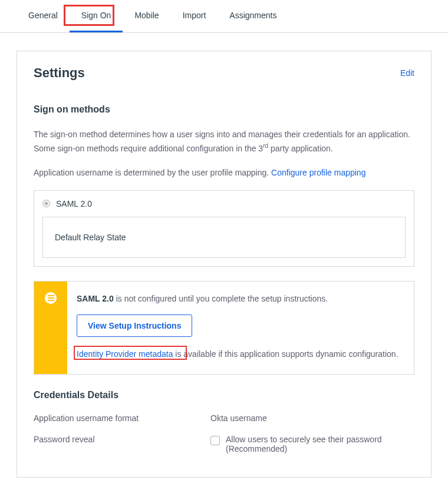 The width and height of the screenshot is (448, 480). Describe the element at coordinates (224, 418) in the screenshot. I see `credentials-username-format-row: Application username format Okta usernam…` at that location.